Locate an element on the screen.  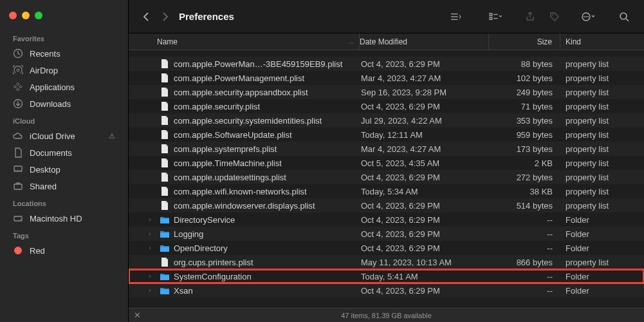
file-name: Logging is located at coordinates (189, 234).